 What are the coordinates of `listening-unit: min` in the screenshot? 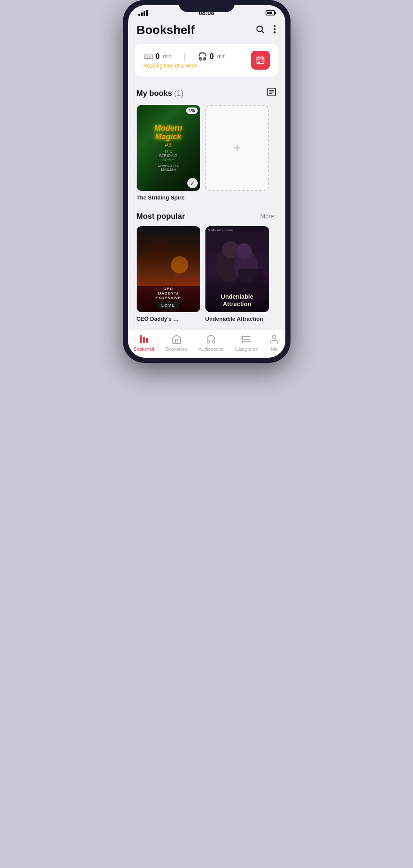 It's located at (222, 56).